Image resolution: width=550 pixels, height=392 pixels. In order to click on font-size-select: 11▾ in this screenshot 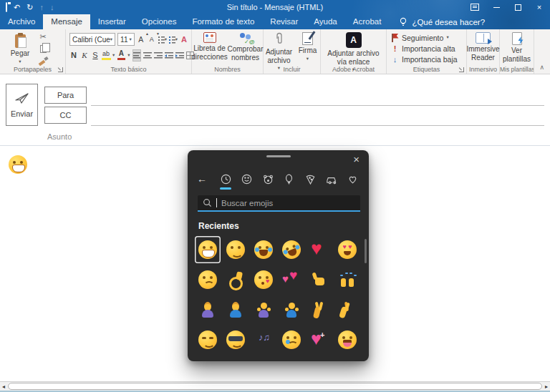, I will do `click(126, 39)`.